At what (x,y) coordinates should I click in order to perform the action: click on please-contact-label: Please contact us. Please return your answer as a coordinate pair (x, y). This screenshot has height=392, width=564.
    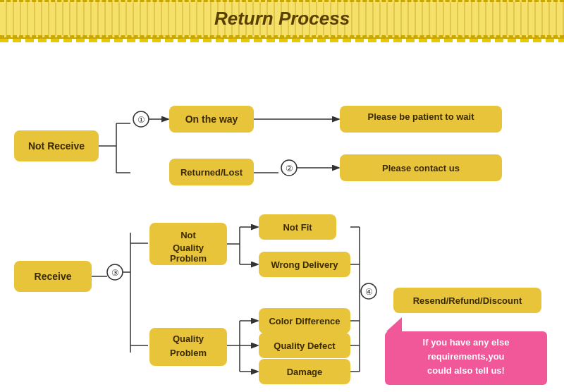
    Looking at the image, I should click on (421, 168).